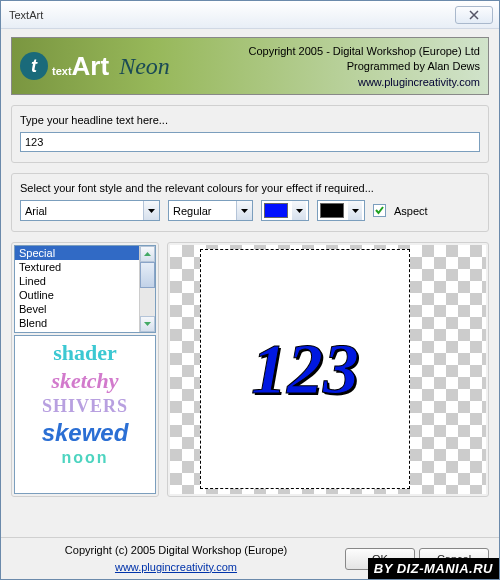 This screenshot has height=580, width=500. What do you see at coordinates (276, 210) in the screenshot?
I see `color1-swatch` at bounding box center [276, 210].